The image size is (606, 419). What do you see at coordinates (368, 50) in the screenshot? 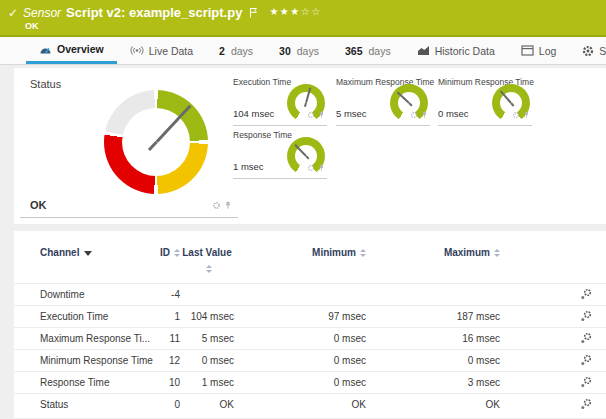
I see `tab-365-days: 365 days` at bounding box center [368, 50].